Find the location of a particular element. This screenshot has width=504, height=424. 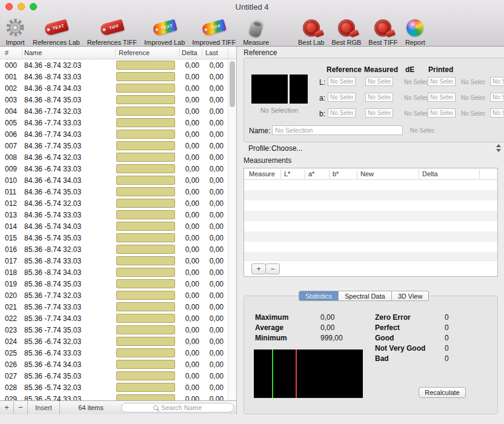

recalculate-button: Recalculate is located at coordinates (442, 393).